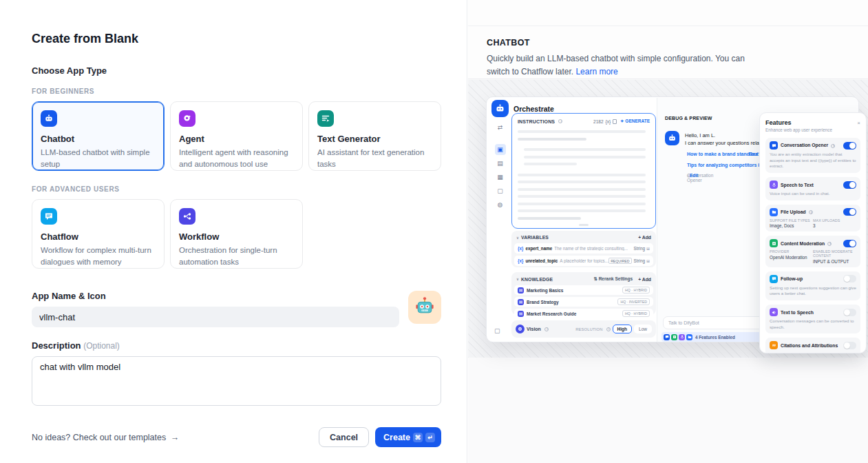 The image size is (868, 463). I want to click on chatbot-icon, so click(49, 119).